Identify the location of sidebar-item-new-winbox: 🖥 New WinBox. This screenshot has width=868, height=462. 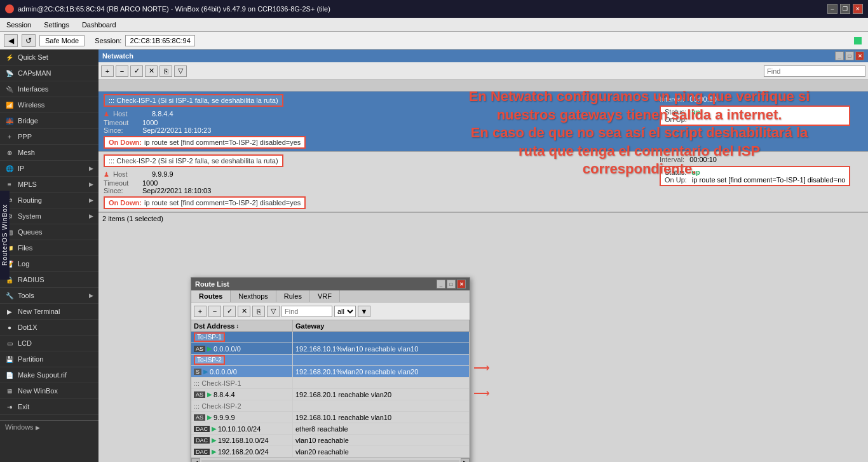
(50, 391).